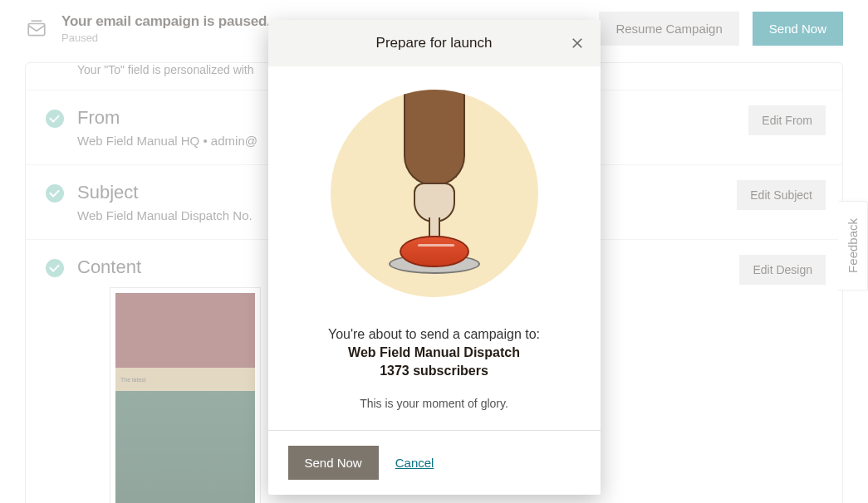  What do you see at coordinates (434, 43) in the screenshot?
I see `modal-header: Prepare for launch` at bounding box center [434, 43].